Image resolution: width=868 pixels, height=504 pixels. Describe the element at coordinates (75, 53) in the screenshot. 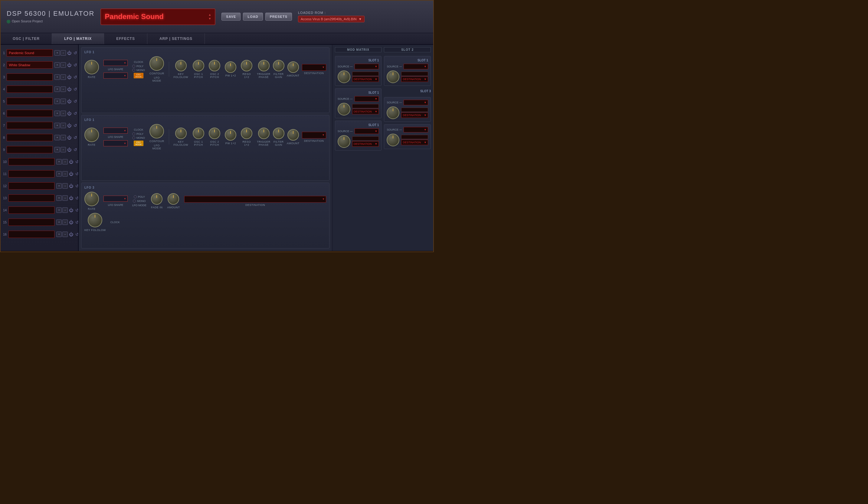

I see `patch-reset-1: ↺` at that location.